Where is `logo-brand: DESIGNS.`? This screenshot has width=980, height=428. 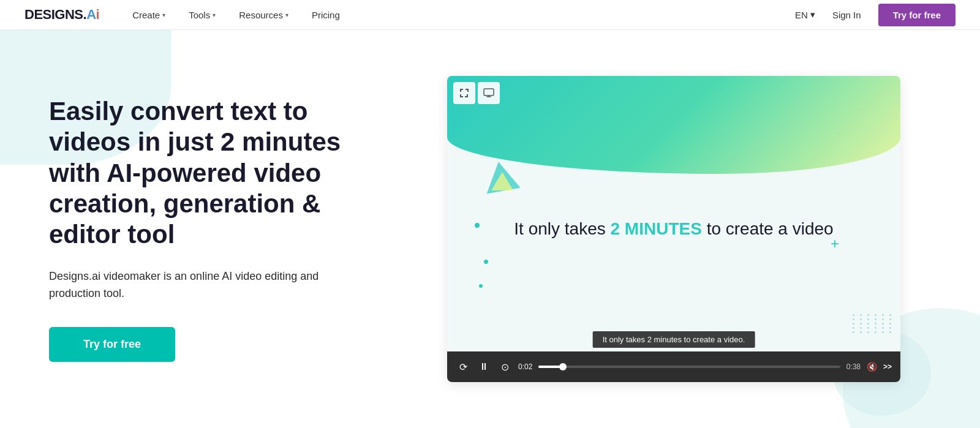 logo-brand: DESIGNS. is located at coordinates (55, 15).